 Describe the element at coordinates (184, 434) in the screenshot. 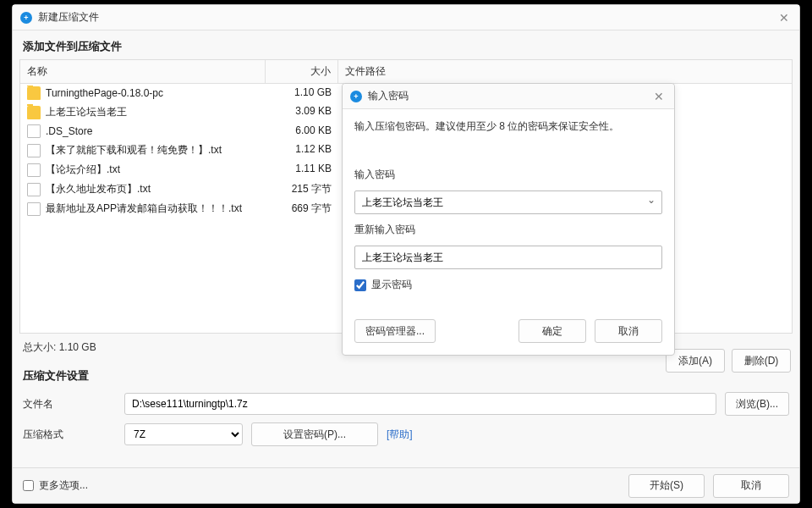

I see `format-select: 7Z` at that location.